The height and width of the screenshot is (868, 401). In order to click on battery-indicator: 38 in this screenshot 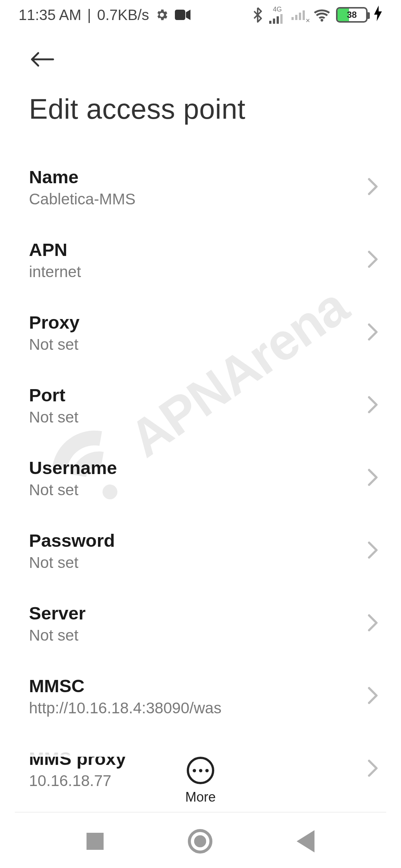, I will do `click(352, 15)`.